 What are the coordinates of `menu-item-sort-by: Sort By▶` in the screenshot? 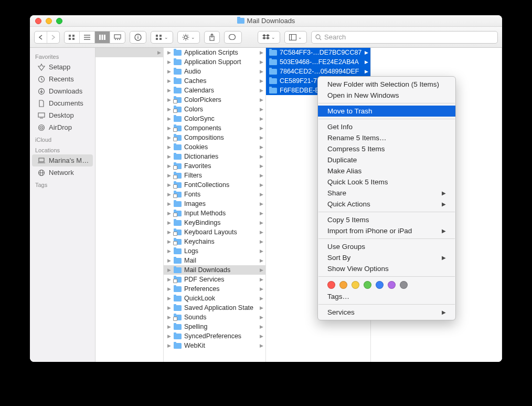 It's located at (387, 257).